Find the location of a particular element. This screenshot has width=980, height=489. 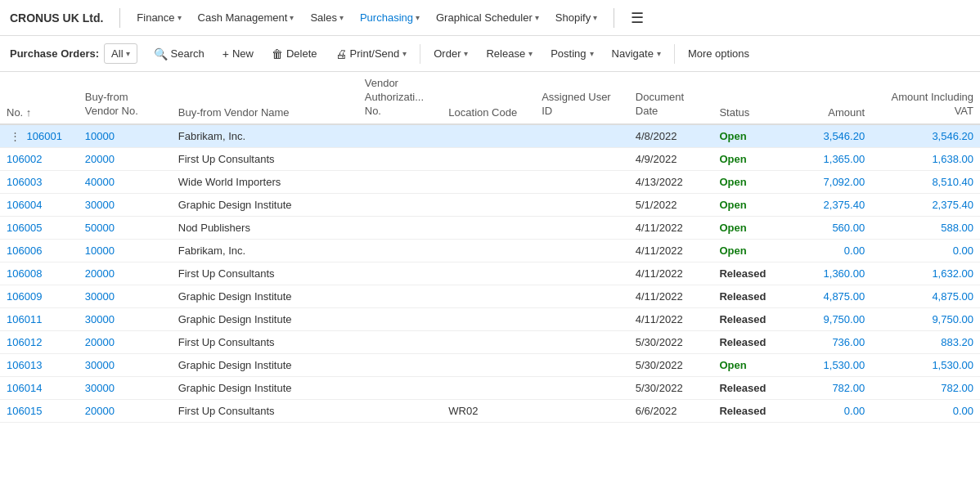

row-amount-vat: 1,638.00 is located at coordinates (926, 159).